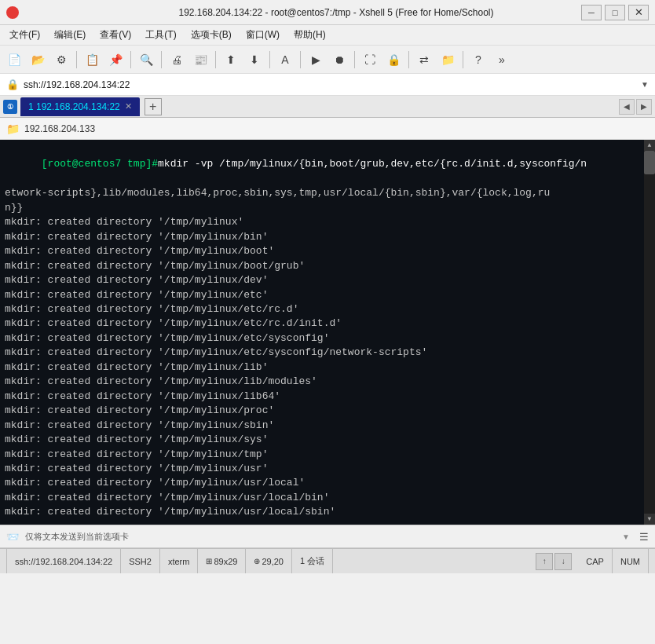 The image size is (655, 644). What do you see at coordinates (328, 60) in the screenshot?
I see `toolbar: 📄 📂 ⚙ 📋 📌 🔍 🖨 📰 ⬆ ⬇ A ▶ ⏺ ⛶ 🔒 ⇄ 📁 ? »` at bounding box center [328, 60].